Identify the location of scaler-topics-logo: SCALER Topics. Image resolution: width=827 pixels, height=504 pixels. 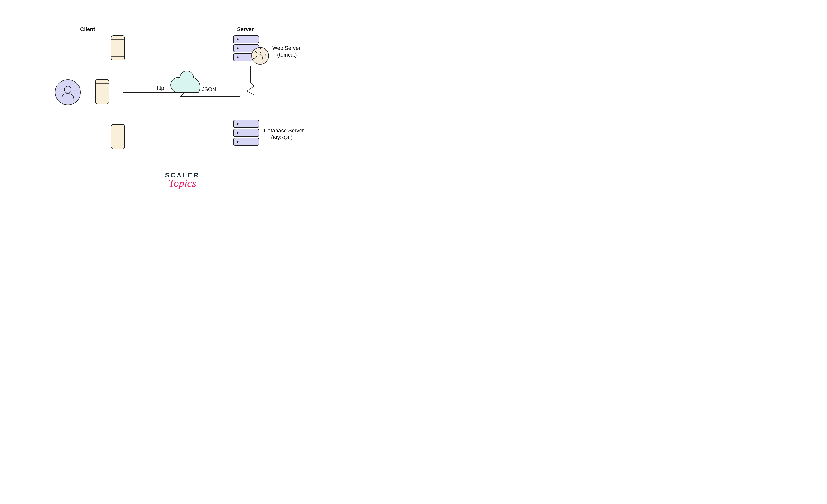
(183, 180).